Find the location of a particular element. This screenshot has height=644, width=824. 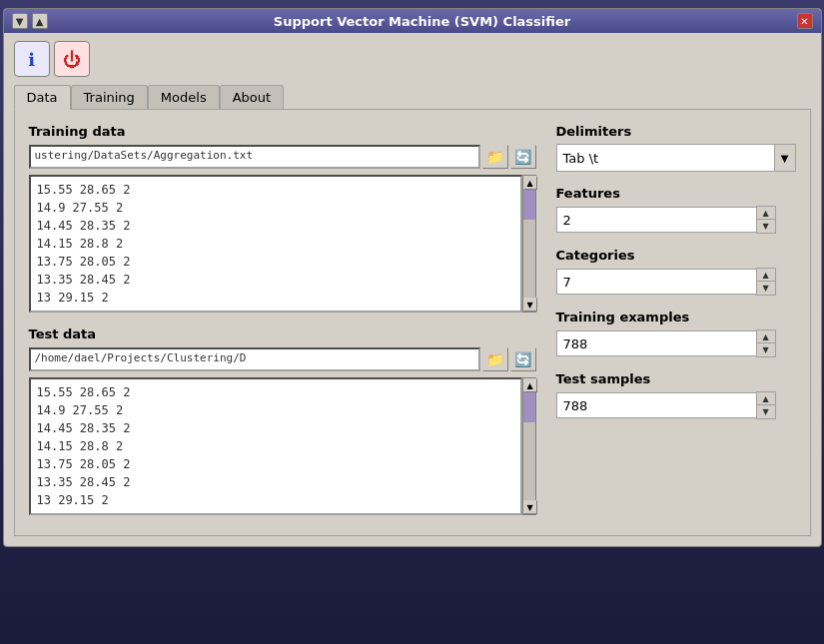

features-spin-down: ▼ is located at coordinates (766, 226).